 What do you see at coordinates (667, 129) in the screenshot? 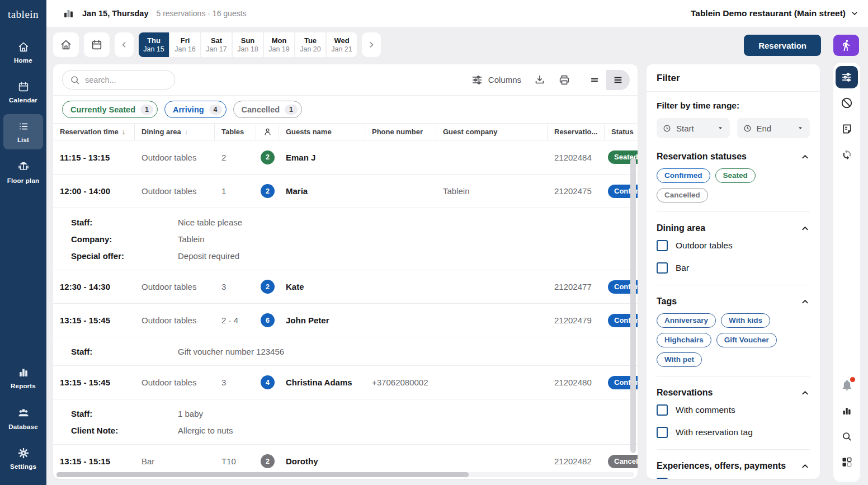
I see `clock-icon` at bounding box center [667, 129].